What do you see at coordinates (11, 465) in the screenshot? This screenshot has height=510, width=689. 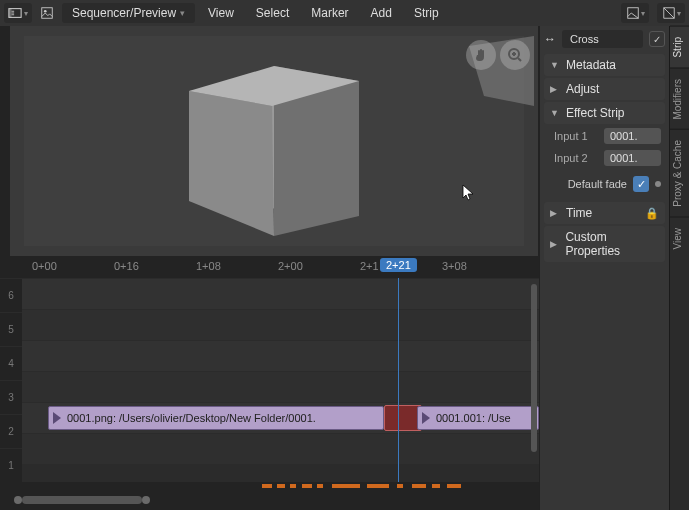 I see `channel-number: 1` at bounding box center [11, 465].